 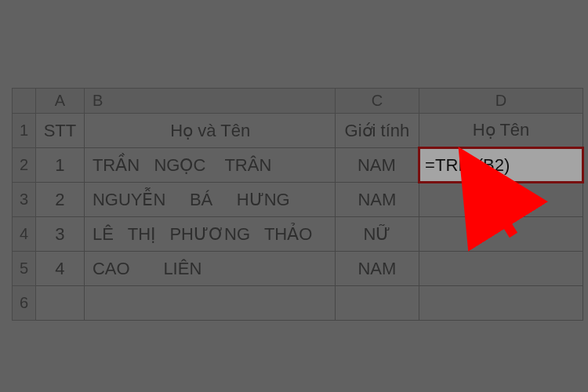 I want to click on row-header-6: 6, so click(x=24, y=303).